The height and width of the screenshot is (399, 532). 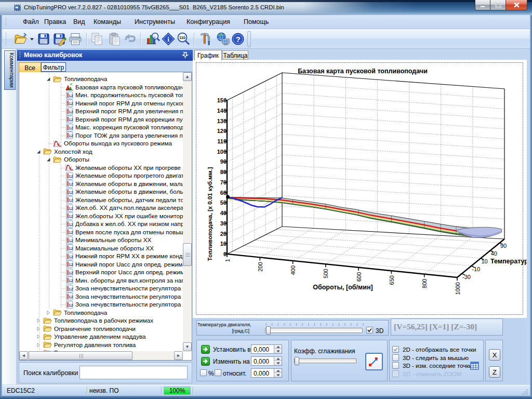 What do you see at coordinates (223, 172) in the screenshot?
I see `svg-text: 80` at bounding box center [223, 172].